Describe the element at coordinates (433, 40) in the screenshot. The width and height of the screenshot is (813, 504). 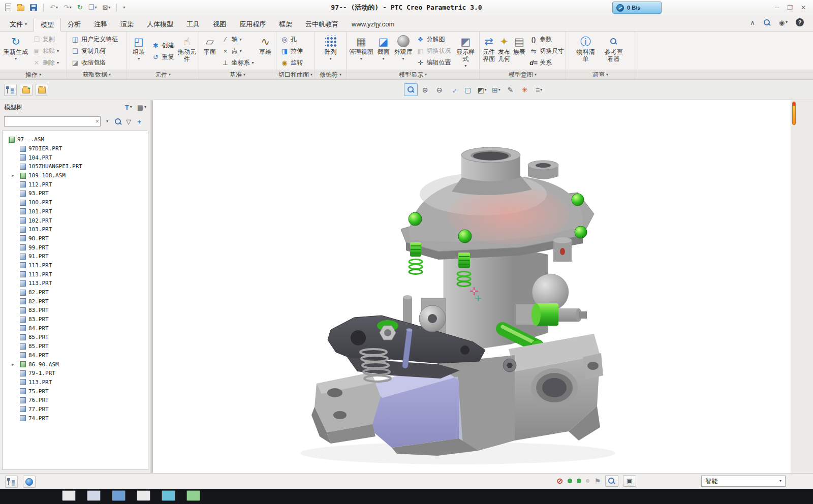
I see `exploded-view-button: ❖ 分解图` at that location.